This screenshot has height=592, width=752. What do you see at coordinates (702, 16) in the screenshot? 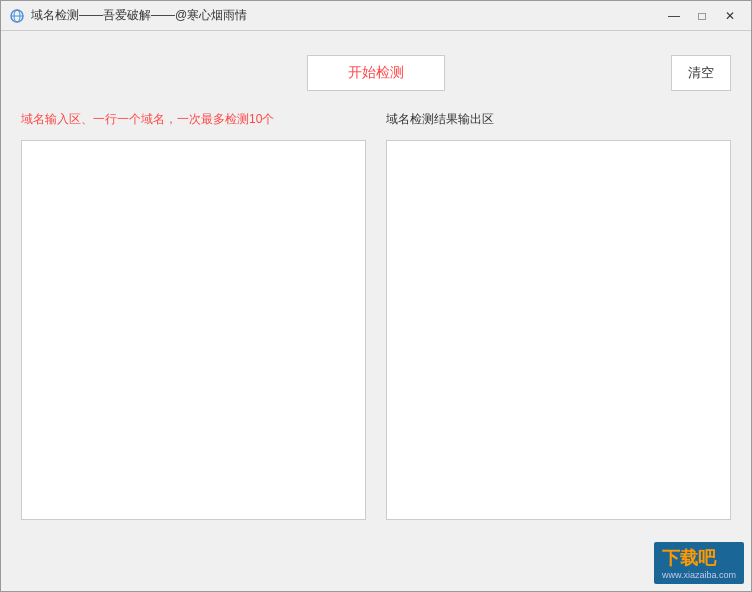
I see `maximize-button: □` at bounding box center [702, 16].